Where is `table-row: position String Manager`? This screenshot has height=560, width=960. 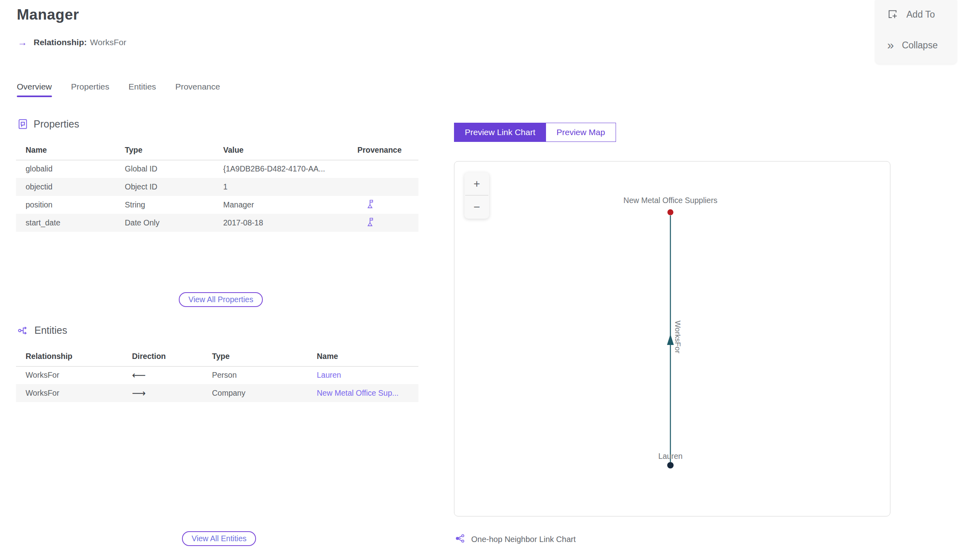 table-row: position String Manager is located at coordinates (217, 205).